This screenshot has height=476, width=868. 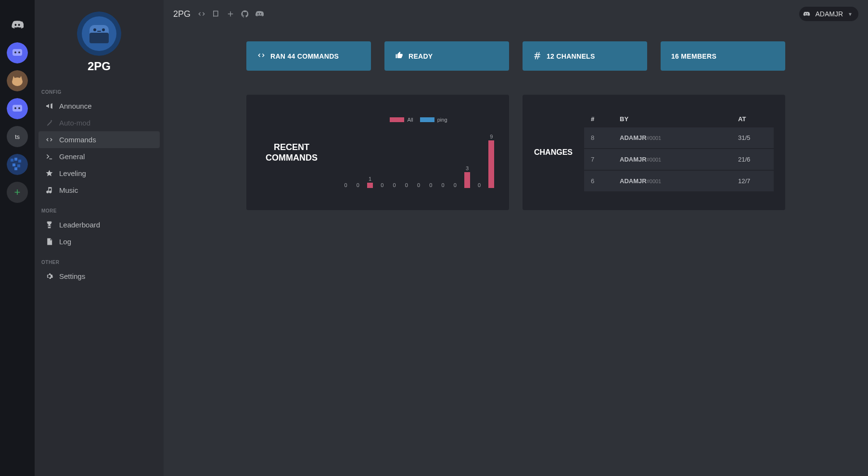 I want to click on bar, so click(x=370, y=186).